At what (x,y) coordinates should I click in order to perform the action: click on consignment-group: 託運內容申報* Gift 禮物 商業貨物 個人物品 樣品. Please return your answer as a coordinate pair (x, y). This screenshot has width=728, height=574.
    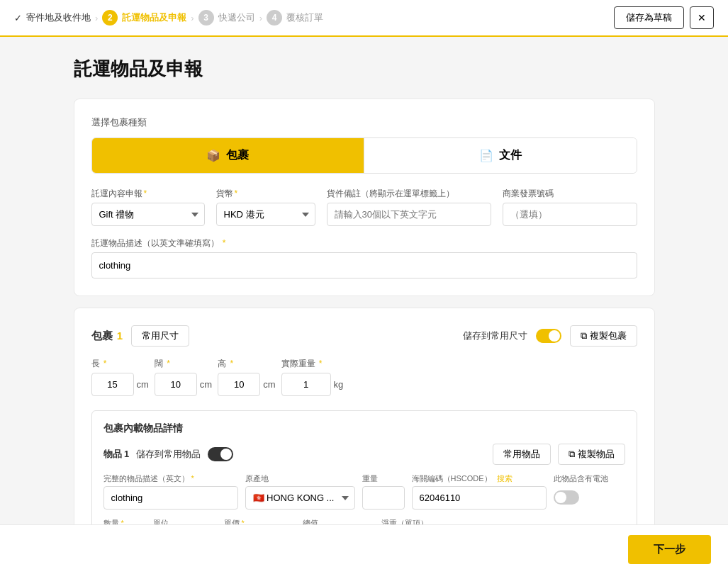
    Looking at the image, I should click on (148, 207).